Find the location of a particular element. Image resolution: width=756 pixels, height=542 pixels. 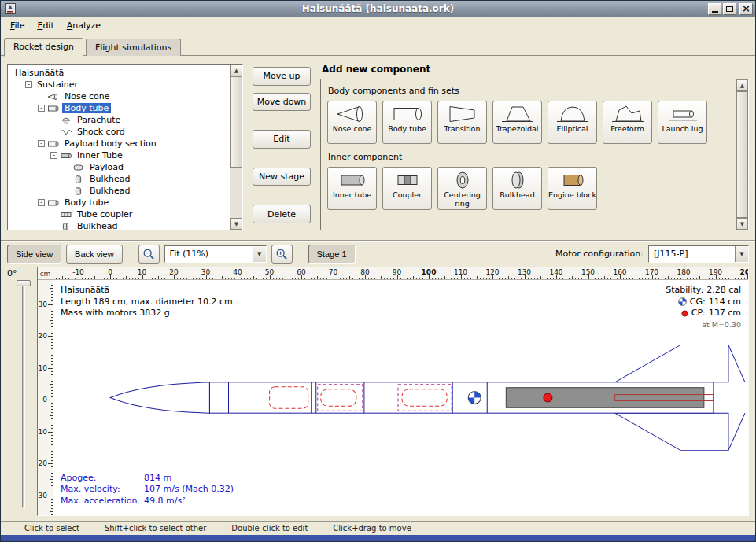

zoom-in-button is located at coordinates (282, 254).